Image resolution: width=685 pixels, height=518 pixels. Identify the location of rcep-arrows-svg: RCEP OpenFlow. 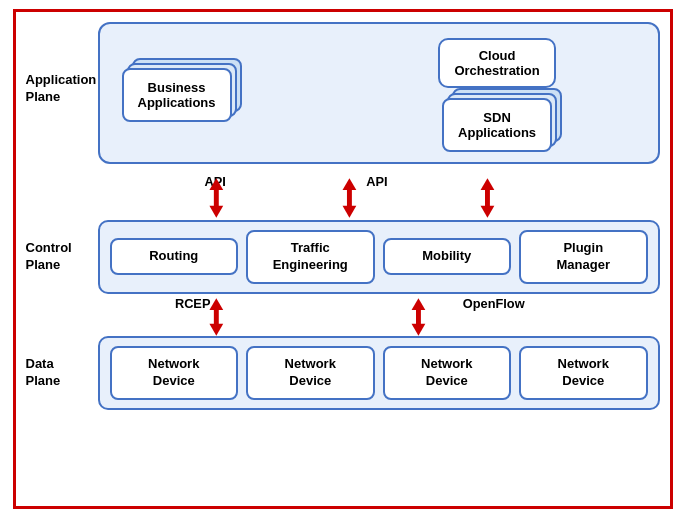
(379, 315).